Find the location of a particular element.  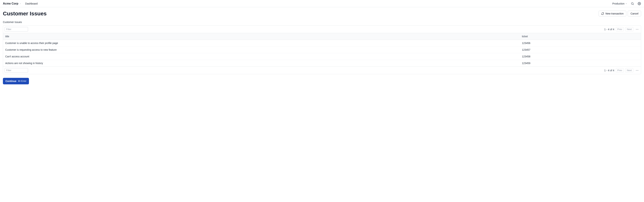

nav-dashboard: Dashboard is located at coordinates (32, 4).